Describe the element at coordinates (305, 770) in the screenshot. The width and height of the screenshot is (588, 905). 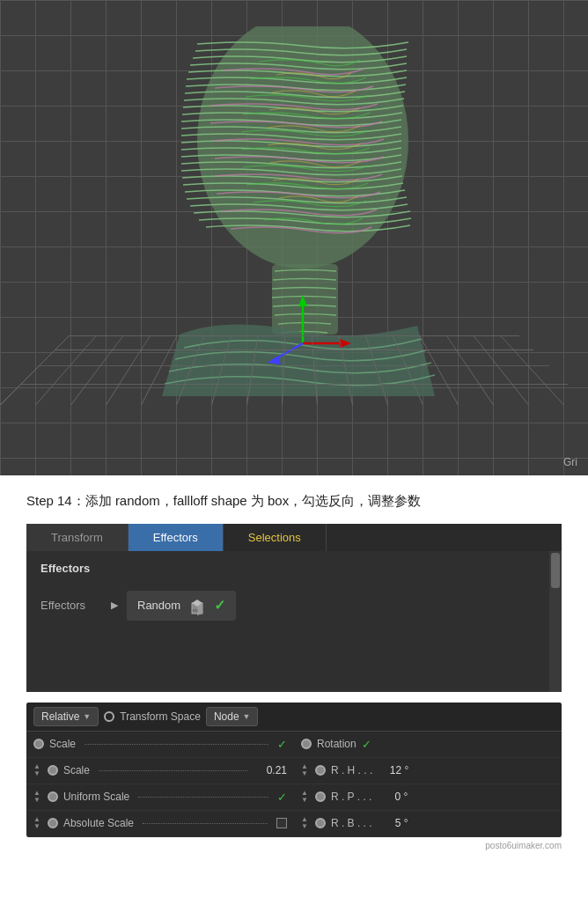
I see `rh-stepper: ▲ ▼` at that location.